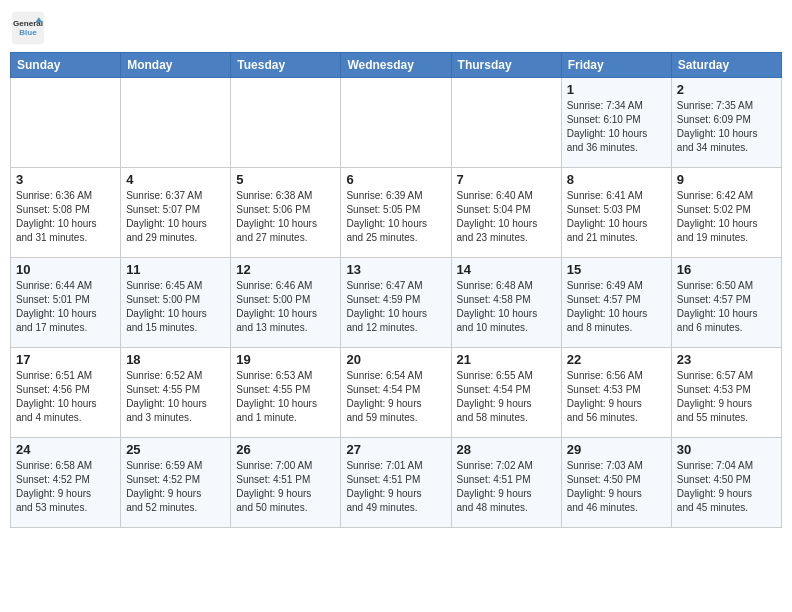 The height and width of the screenshot is (612, 792). I want to click on day-info: Sunrise: 6:58 AM Sunset: 4:52 PM Dayligh…, so click(66, 487).